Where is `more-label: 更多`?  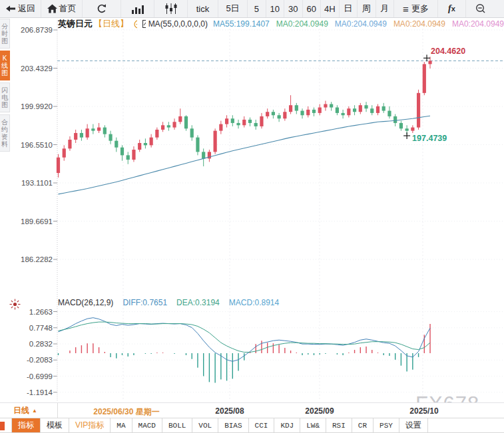
more-label: 更多 is located at coordinates (420, 9).